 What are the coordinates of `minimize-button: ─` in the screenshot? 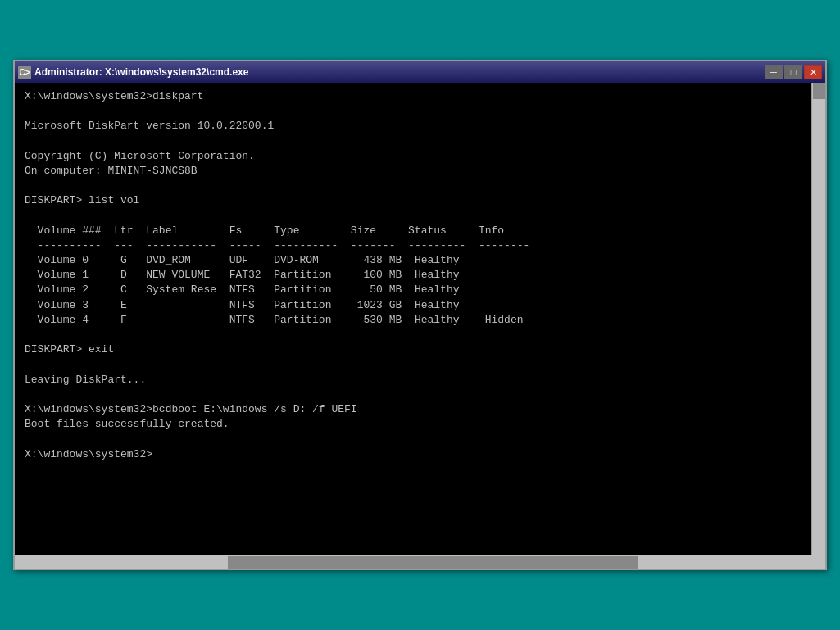 It's located at (774, 72).